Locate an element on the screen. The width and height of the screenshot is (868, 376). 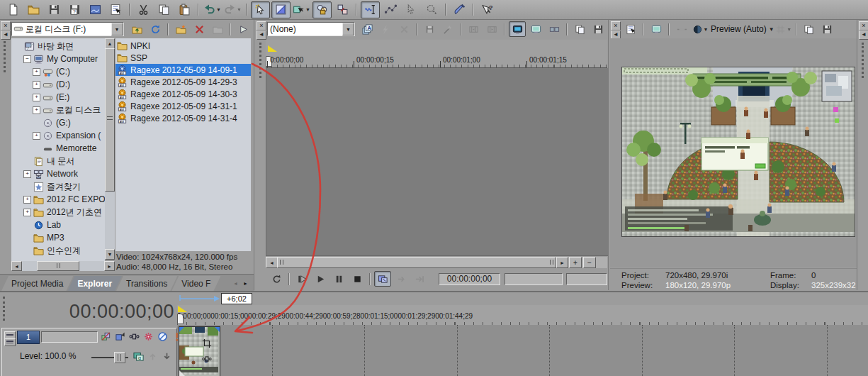
stop-button is located at coordinates (357, 279).